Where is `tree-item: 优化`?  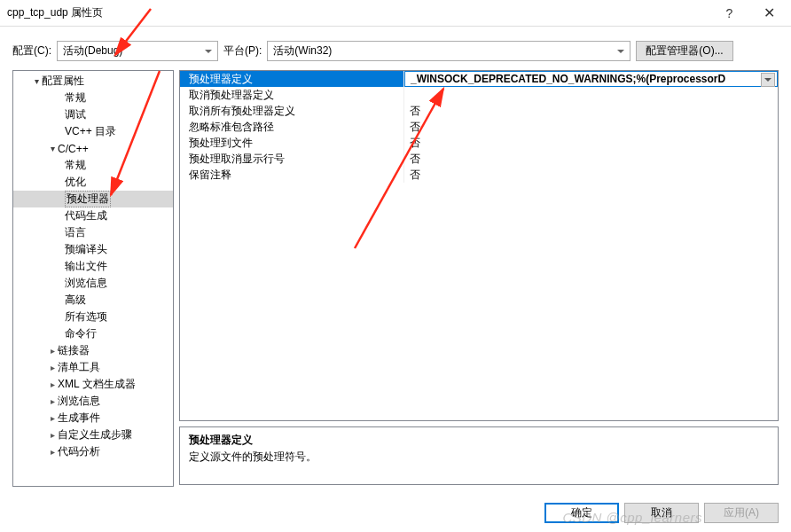
tree-item: 优化 is located at coordinates (93, 183).